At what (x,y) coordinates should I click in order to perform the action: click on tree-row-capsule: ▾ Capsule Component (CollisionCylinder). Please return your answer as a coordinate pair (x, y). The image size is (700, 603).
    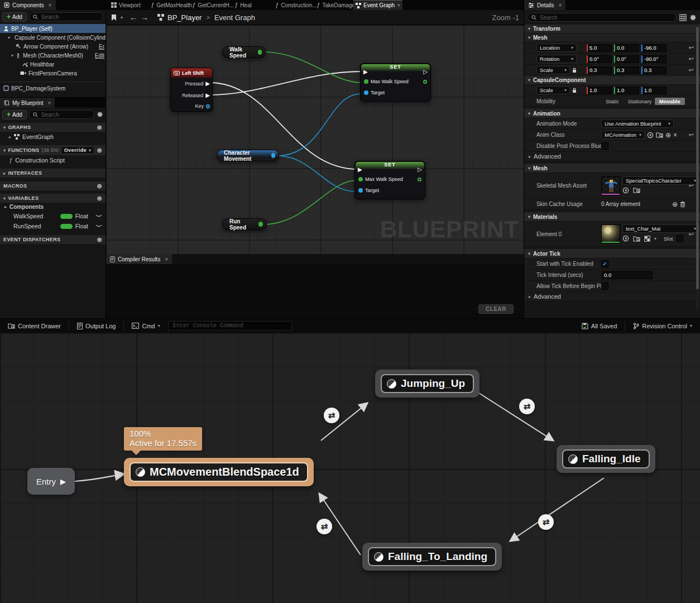
    Looking at the image, I should click on (52, 37).